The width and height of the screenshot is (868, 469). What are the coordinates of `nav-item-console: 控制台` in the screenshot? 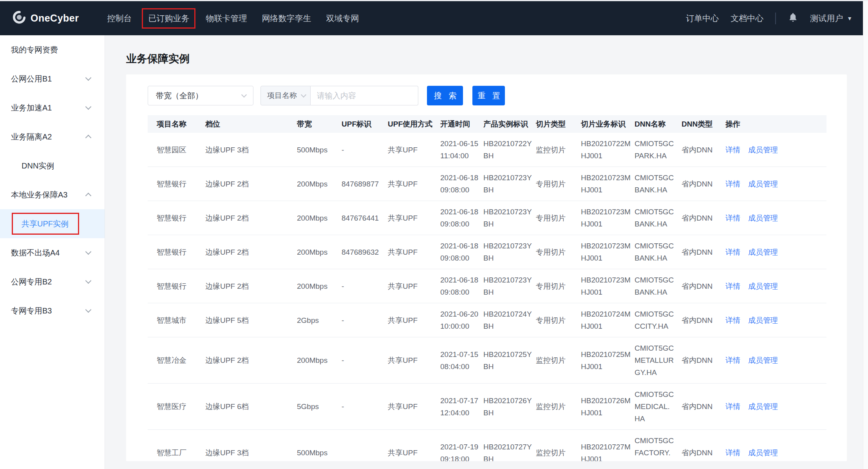 It's located at (119, 18).